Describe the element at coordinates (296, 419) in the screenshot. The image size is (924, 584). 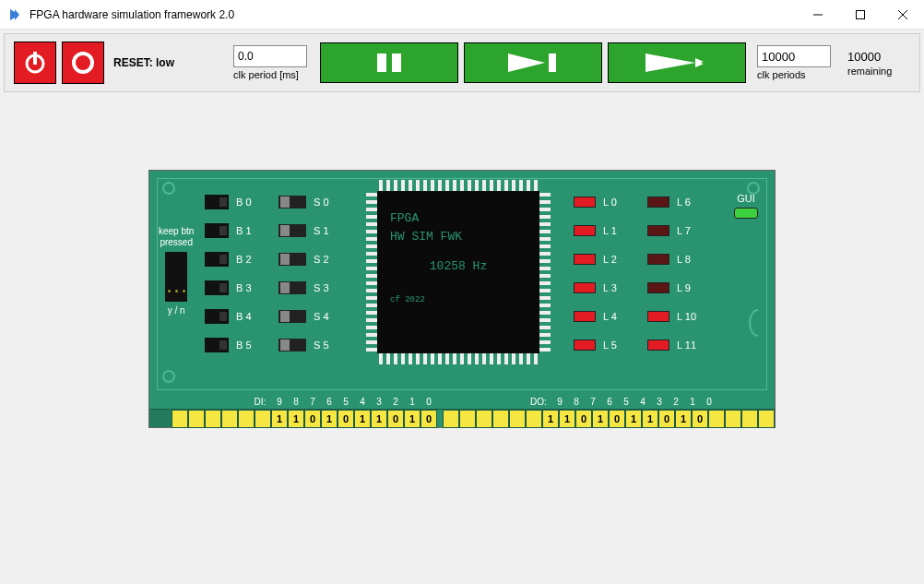
I see `di-cell-8: 1` at that location.